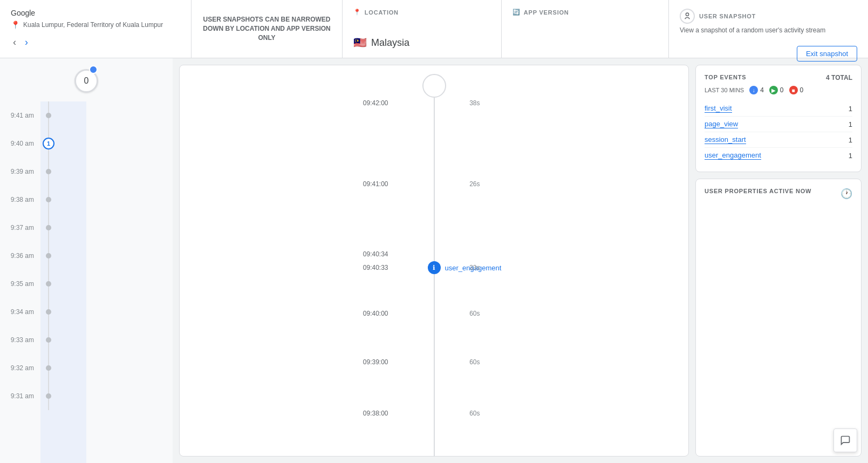 This screenshot has height=463, width=868. What do you see at coordinates (733, 155) in the screenshot?
I see `user-engagement-link: user_engagement` at bounding box center [733, 155].